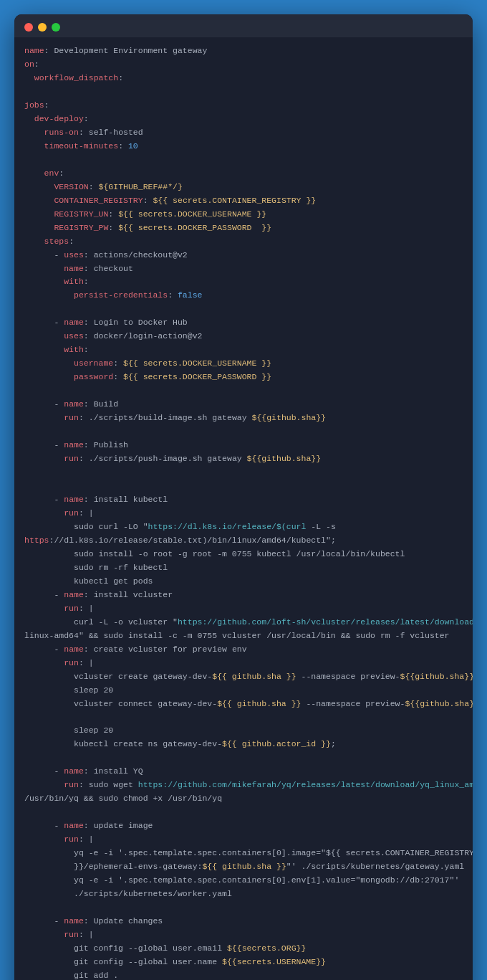  I want to click on code-line: name: Development Environment gateway, so click(244, 52).